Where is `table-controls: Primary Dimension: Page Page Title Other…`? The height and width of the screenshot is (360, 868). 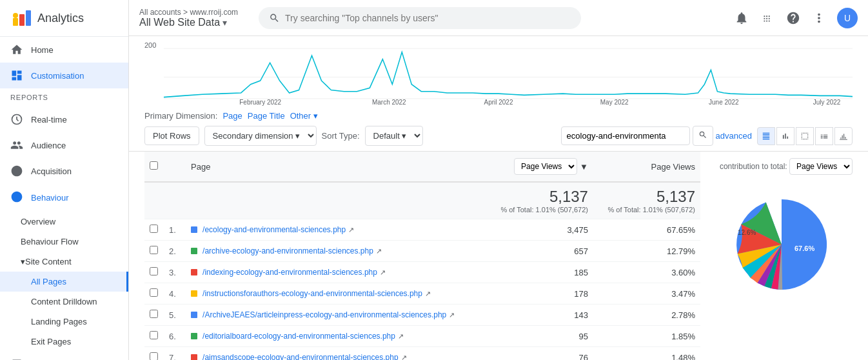
table-controls: Primary Dimension: Page Page Title Other… is located at coordinates (498, 129).